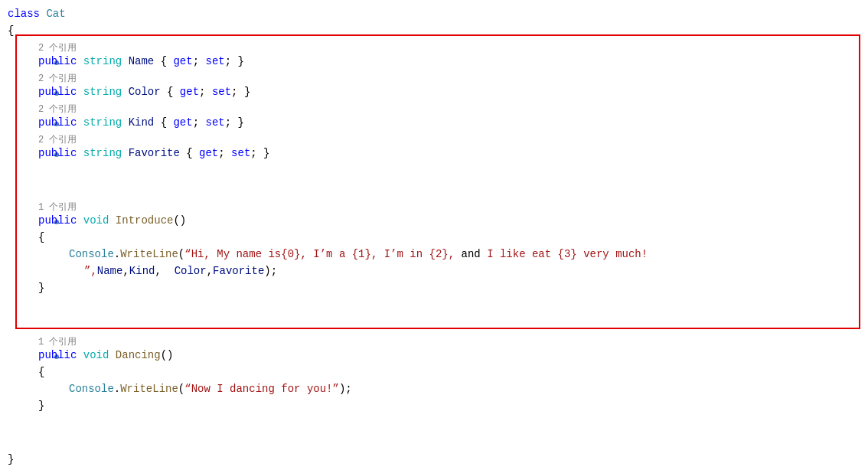 Image resolution: width=868 pixels, height=470 pixels. I want to click on line-ref-kind: 2 个引用, so click(434, 109).